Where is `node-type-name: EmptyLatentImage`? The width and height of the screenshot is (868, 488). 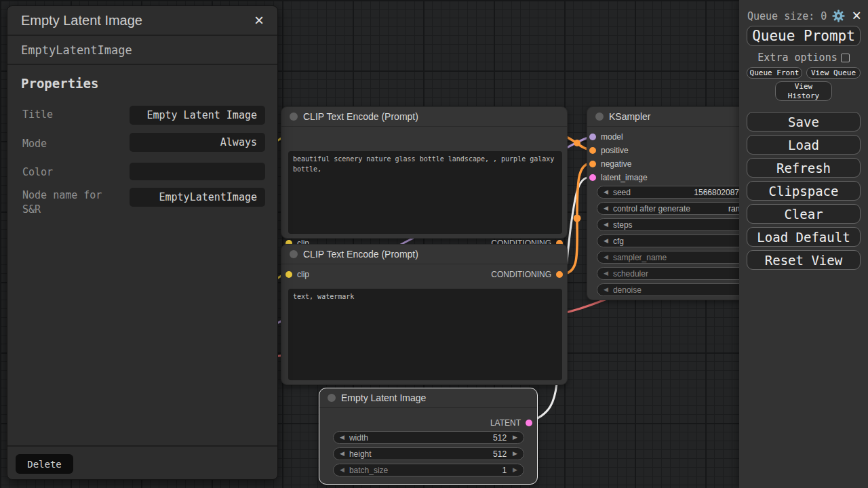 node-type-name: EmptyLatentImage is located at coordinates (142, 50).